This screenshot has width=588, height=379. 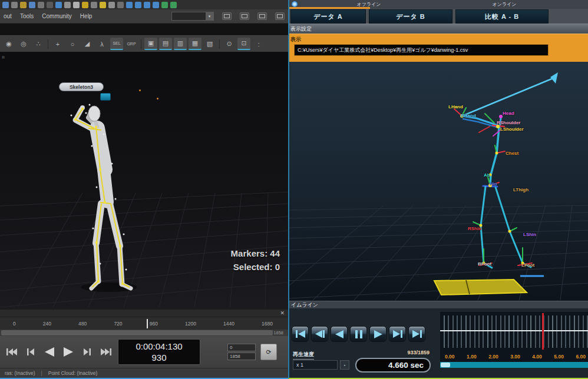 I want to click on prev-frame-button, so click(x=31, y=352).